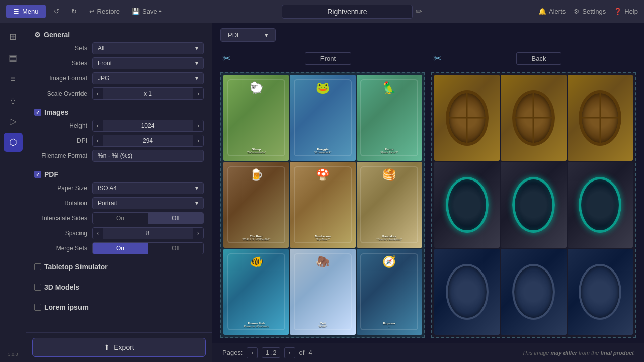 The width and height of the screenshot is (644, 362). What do you see at coordinates (119, 174) in the screenshot?
I see `pdf-section-header: ✓ PDF` at bounding box center [119, 174].